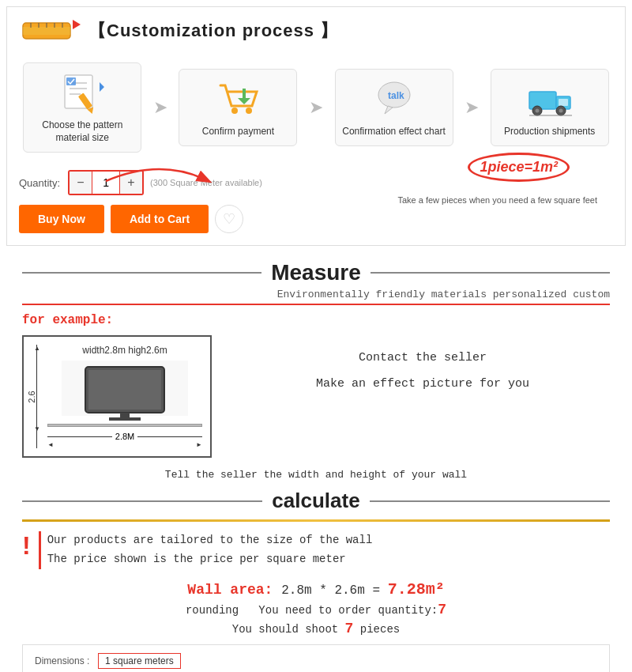 The height and width of the screenshot is (672, 632). Describe the element at coordinates (349, 629) in the screenshot. I see `shoot-qty: 7` at that location.